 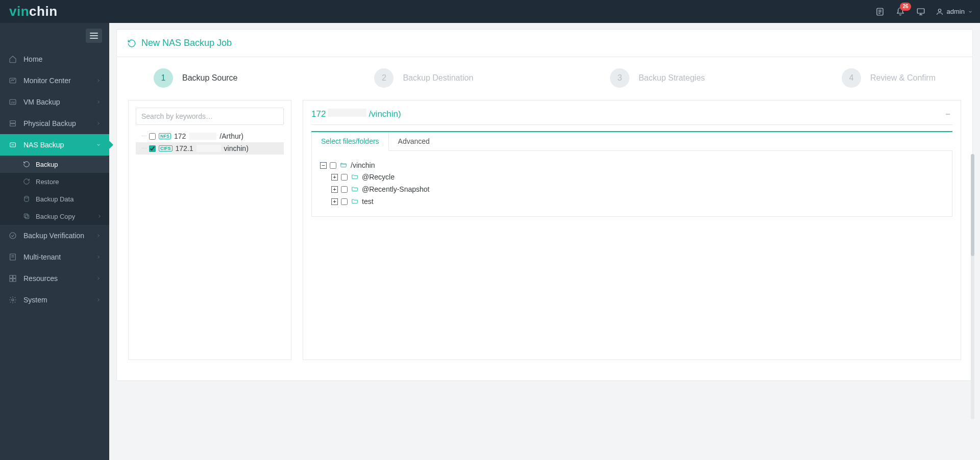 What do you see at coordinates (362, 165) in the screenshot?
I see `folder-name: /vinchin` at bounding box center [362, 165].